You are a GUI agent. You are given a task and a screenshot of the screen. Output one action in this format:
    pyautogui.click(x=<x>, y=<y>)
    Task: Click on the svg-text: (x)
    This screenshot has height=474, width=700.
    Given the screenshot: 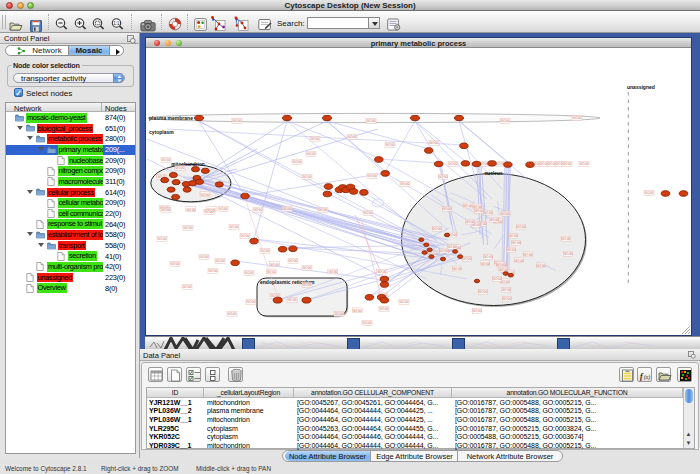 What is the action you would take?
    pyautogui.click(x=647, y=376)
    